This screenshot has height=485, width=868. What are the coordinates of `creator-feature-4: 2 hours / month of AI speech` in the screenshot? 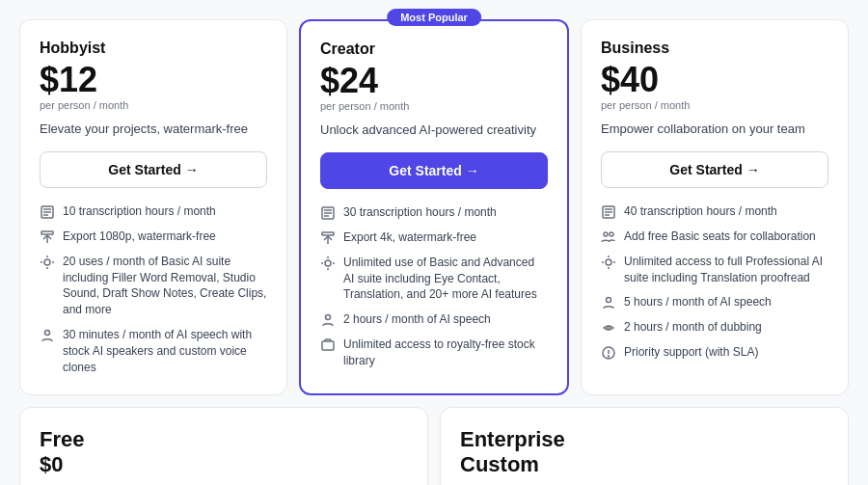 It's located at (417, 320).